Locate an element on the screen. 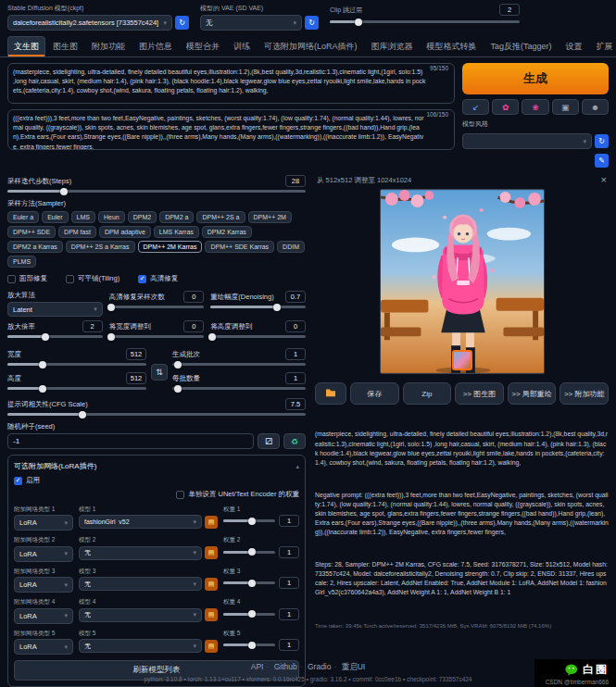 This screenshot has height=687, width=616. close-icon: × is located at coordinates (604, 180).